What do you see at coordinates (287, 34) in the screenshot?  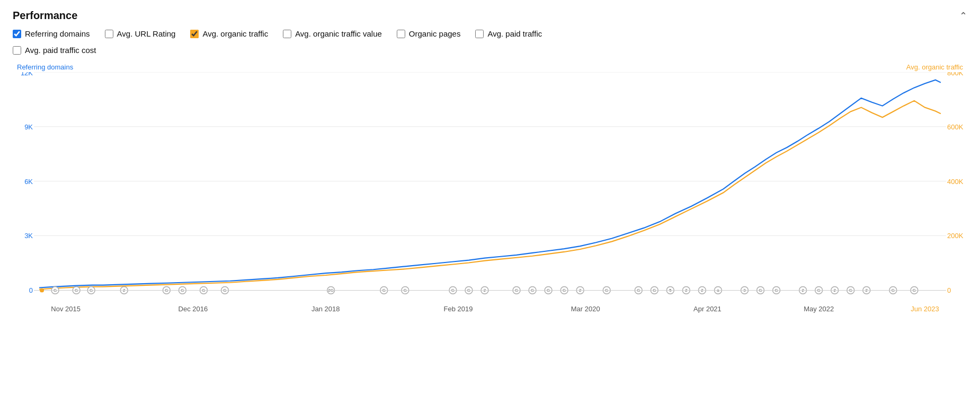 I see `checkbox-avg-organic-traffic-value-input` at bounding box center [287, 34].